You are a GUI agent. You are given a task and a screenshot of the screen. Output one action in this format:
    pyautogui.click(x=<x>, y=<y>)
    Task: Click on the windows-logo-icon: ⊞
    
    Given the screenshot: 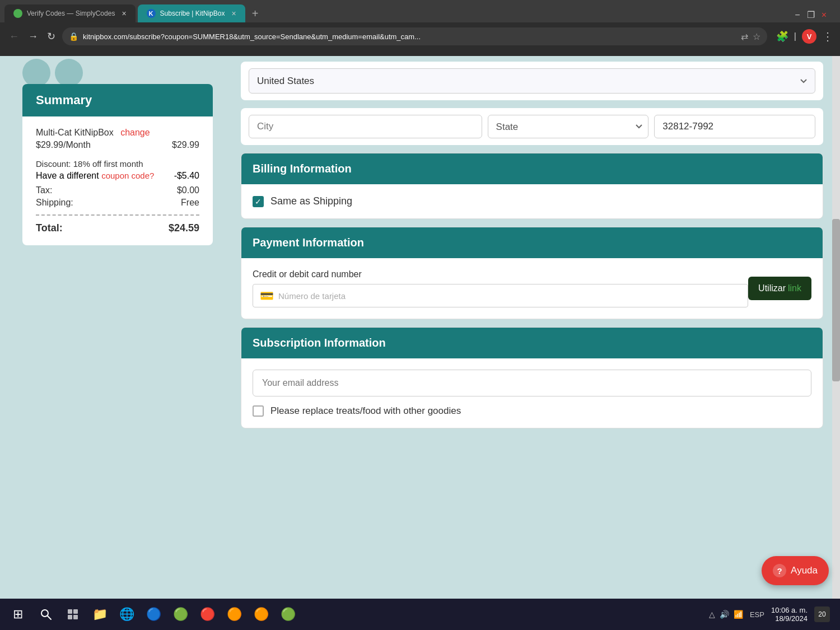 What is the action you would take?
    pyautogui.click(x=18, y=614)
    